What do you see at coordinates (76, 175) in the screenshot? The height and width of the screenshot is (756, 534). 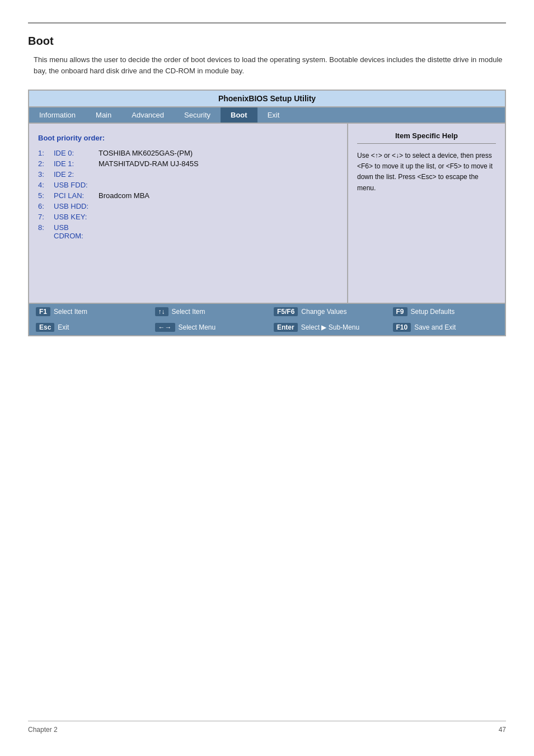 I see `boot-label-3: IDE 2:` at bounding box center [76, 175].